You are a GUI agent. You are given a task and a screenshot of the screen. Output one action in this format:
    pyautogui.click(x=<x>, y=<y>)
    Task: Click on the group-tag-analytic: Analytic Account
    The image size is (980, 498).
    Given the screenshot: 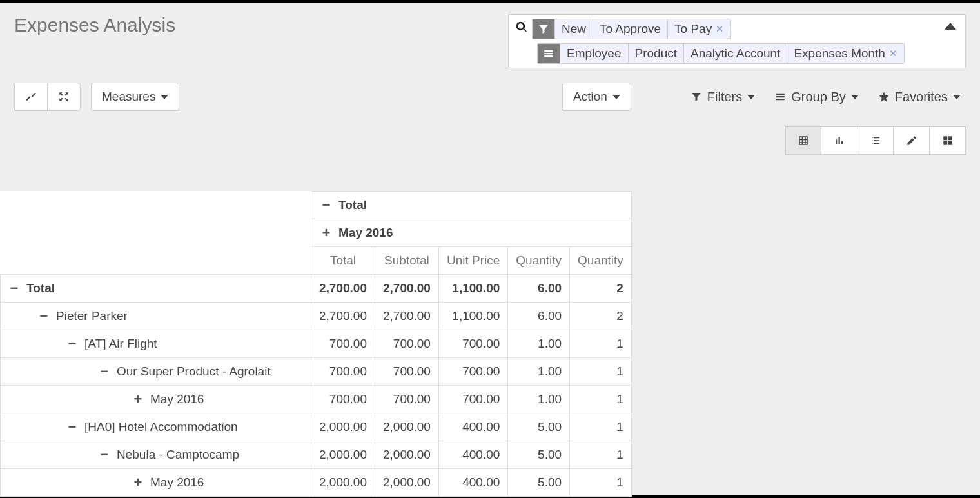 What is the action you would take?
    pyautogui.click(x=735, y=54)
    